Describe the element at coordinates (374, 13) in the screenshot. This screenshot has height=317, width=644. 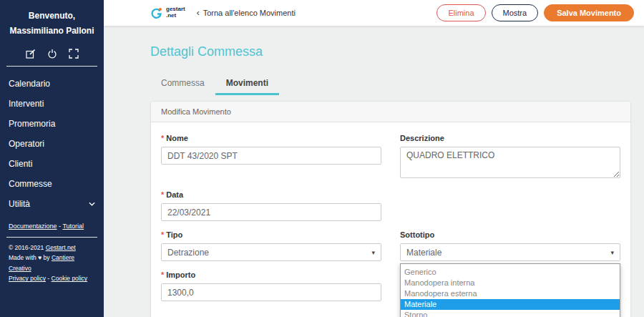
I see `topbar: gestart .net ‹ Torna all'elenco Moviment…` at that location.